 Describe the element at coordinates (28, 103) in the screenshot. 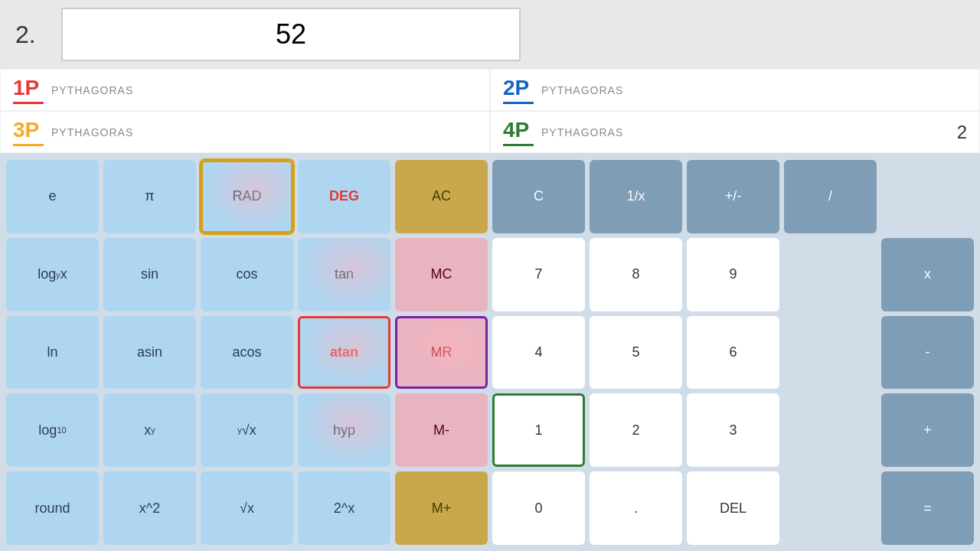

I see `p1-underline` at that location.